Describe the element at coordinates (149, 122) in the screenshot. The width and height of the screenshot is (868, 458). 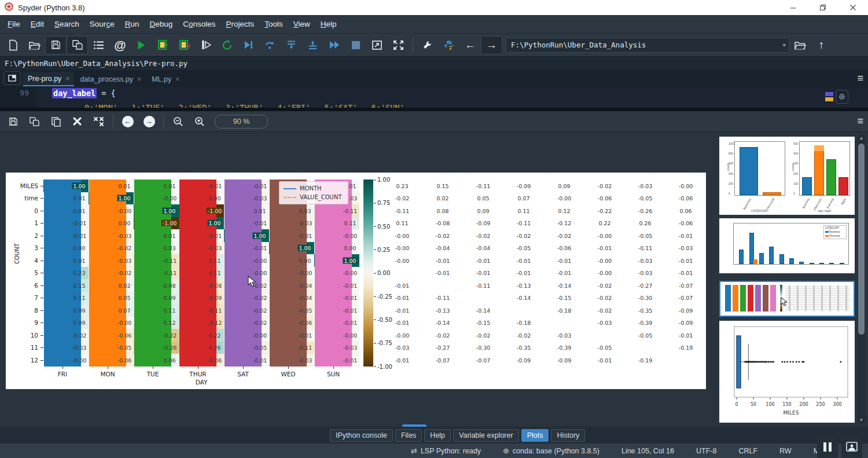
I see `next-plot-icon: →` at that location.